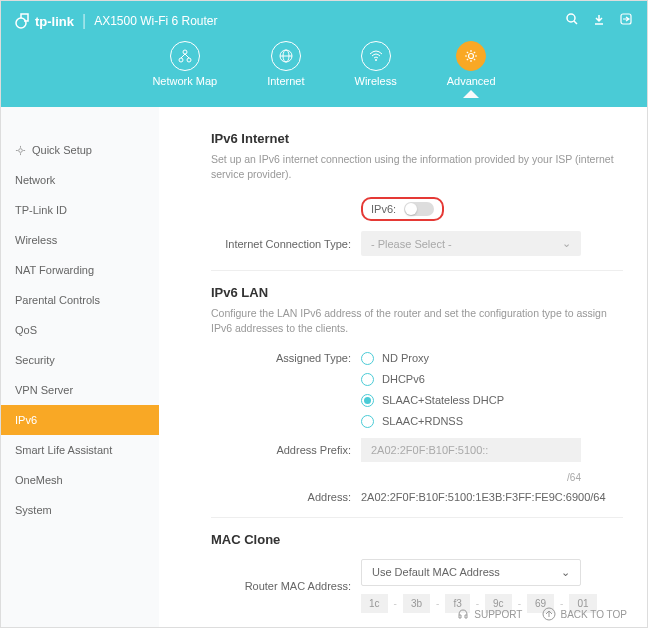  Describe the element at coordinates (116, 21) in the screenshot. I see `brand: tp-link | AX1500 Wi-Fi 6 Router` at that location.